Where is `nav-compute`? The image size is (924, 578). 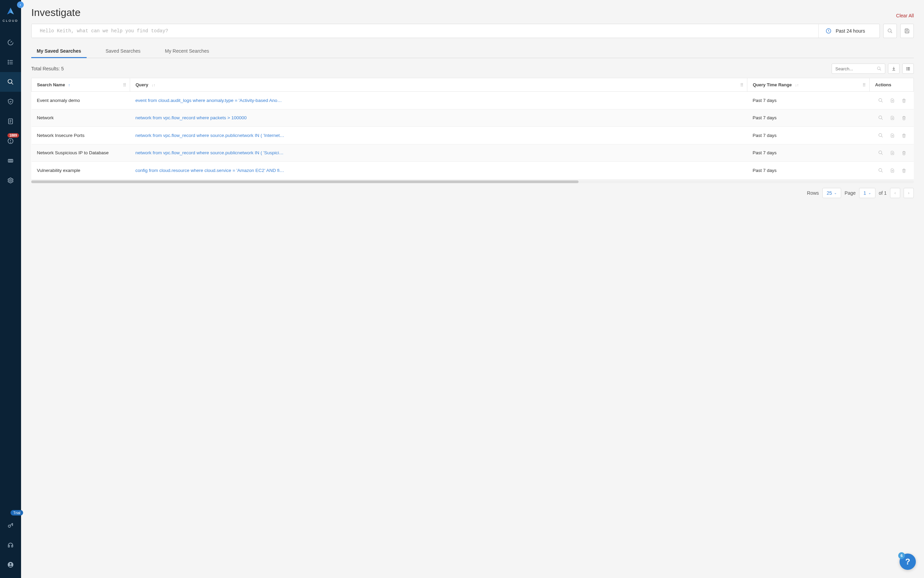 nav-compute is located at coordinates (11, 161).